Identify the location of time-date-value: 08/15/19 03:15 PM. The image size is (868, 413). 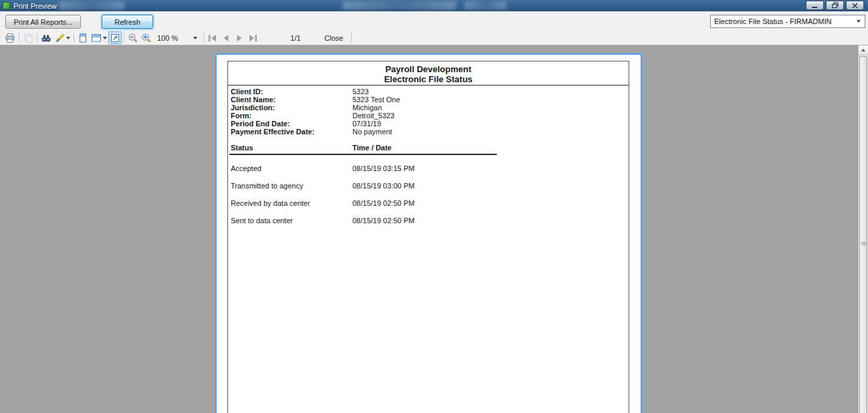
(384, 168).